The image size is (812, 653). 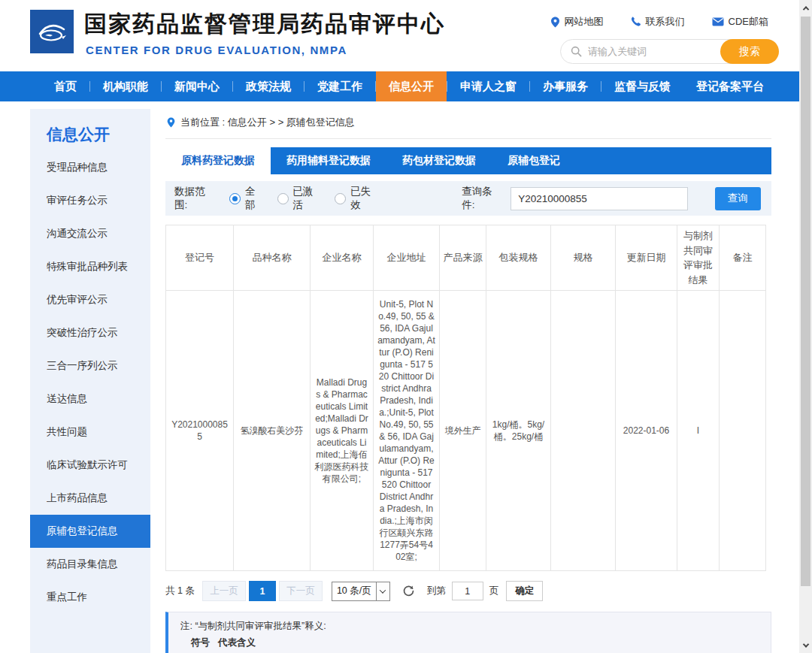 What do you see at coordinates (409, 591) in the screenshot?
I see `refresh-icon` at bounding box center [409, 591].